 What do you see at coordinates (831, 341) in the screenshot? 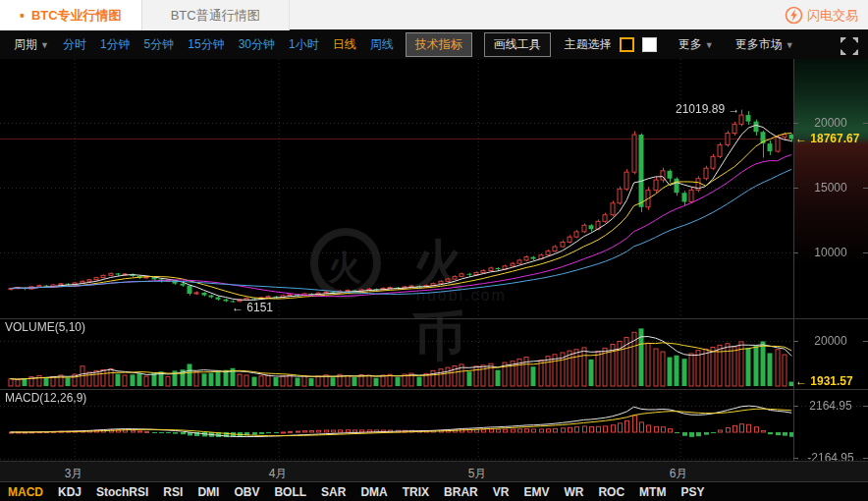
I see `volume-axis-label: 20000` at bounding box center [831, 341].